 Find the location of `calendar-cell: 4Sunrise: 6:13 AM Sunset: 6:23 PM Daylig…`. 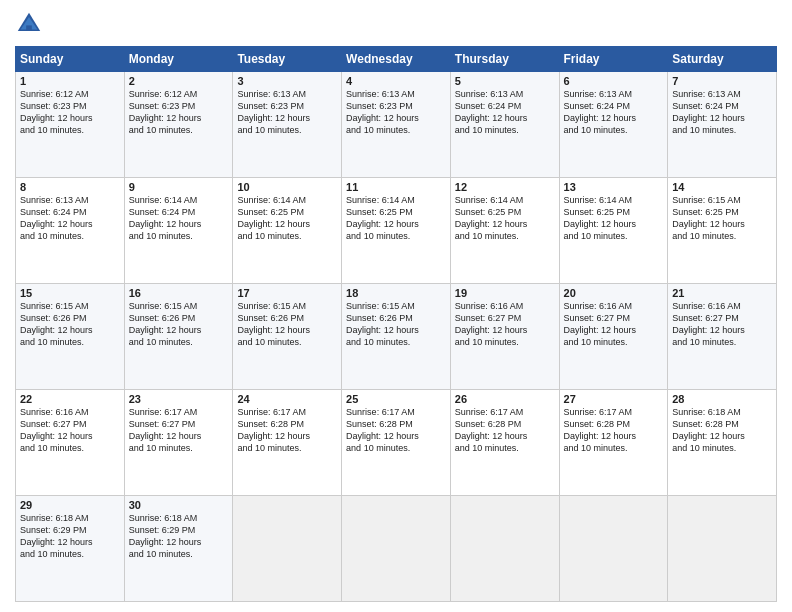

calendar-cell: 4Sunrise: 6:13 AM Sunset: 6:23 PM Daylig… is located at coordinates (396, 125).